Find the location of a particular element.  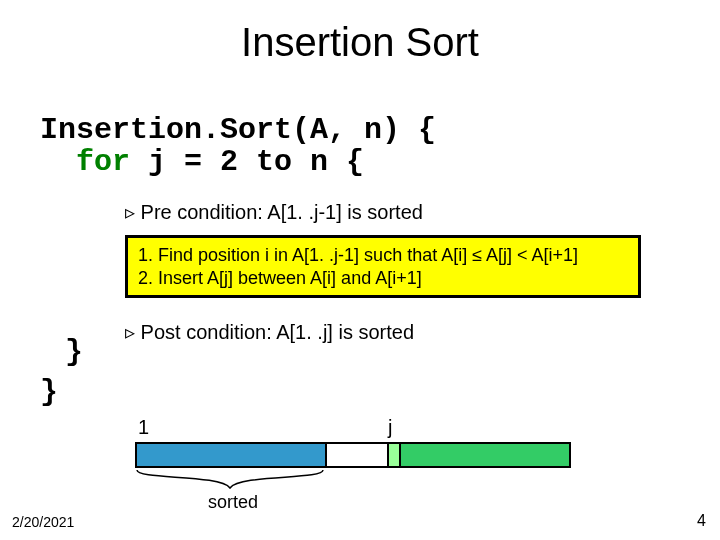

array-index-j-label: j is located at coordinates (390, 428).